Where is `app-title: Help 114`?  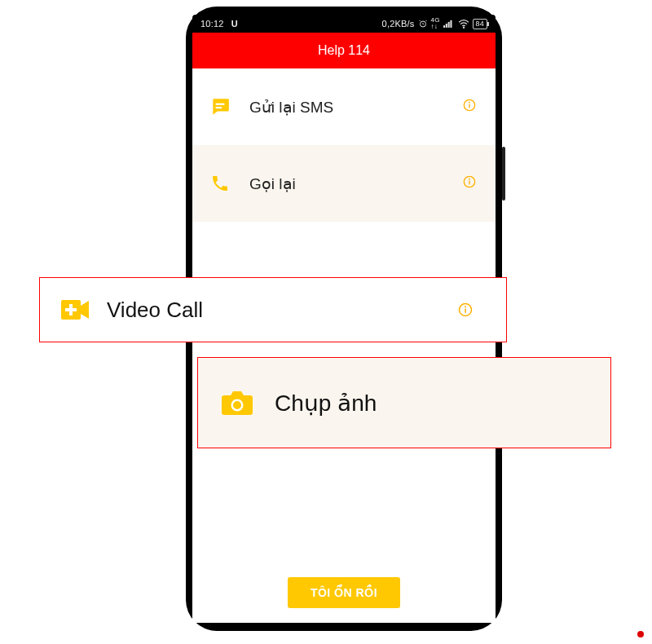
app-title: Help 114 is located at coordinates (344, 51).